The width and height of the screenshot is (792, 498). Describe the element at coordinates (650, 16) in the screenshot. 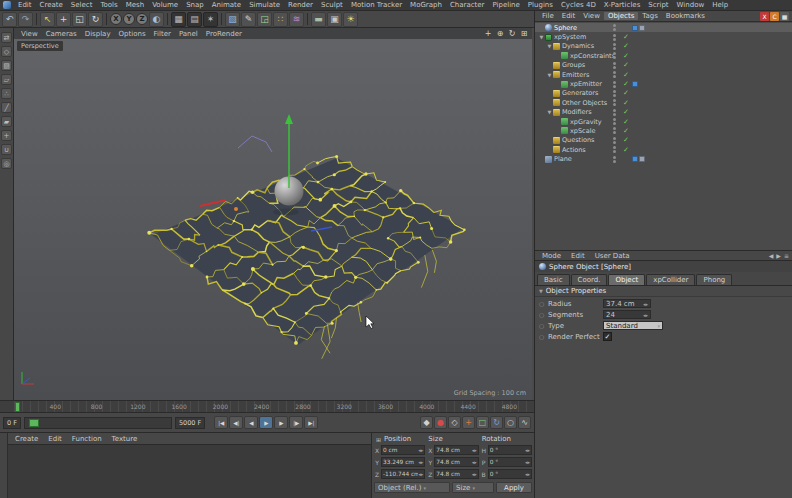

I see `om-menu-tags: Tags` at that location.